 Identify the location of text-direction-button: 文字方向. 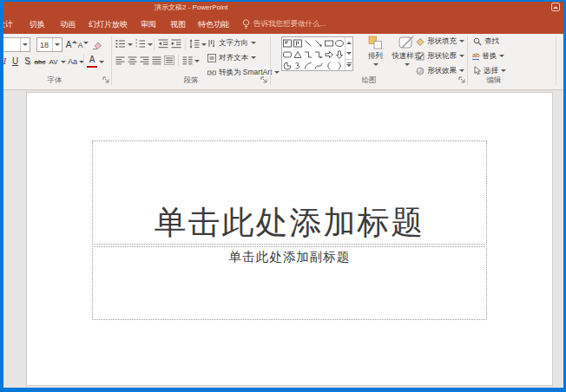
(232, 43).